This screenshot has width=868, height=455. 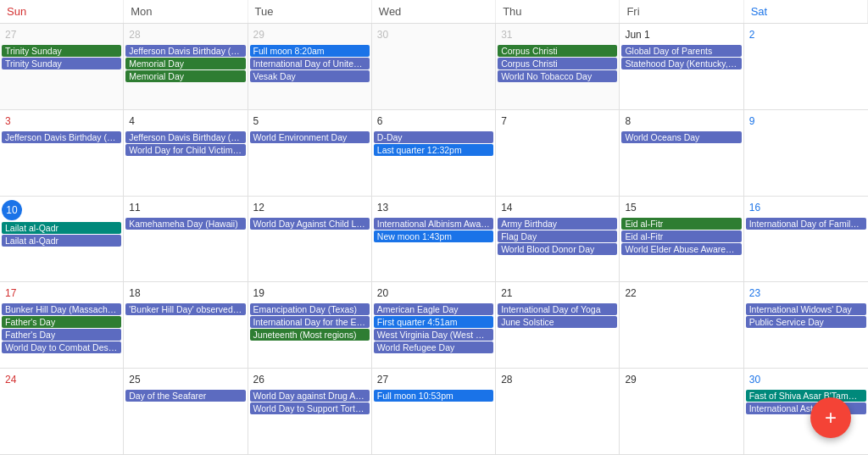 What do you see at coordinates (310, 153) in the screenshot?
I see `day-cell: 5World Environment Day` at bounding box center [310, 153].